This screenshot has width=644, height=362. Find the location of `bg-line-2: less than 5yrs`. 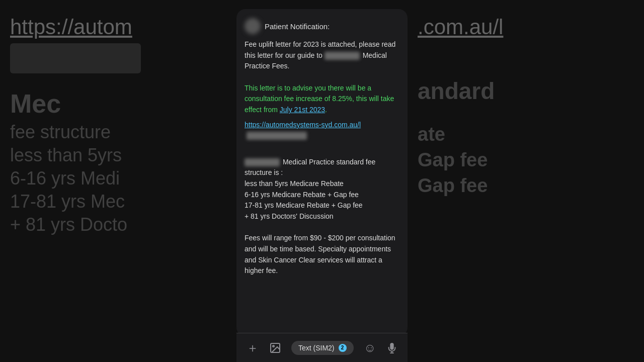

bg-line-2: less than 5yrs is located at coordinates (116, 155).